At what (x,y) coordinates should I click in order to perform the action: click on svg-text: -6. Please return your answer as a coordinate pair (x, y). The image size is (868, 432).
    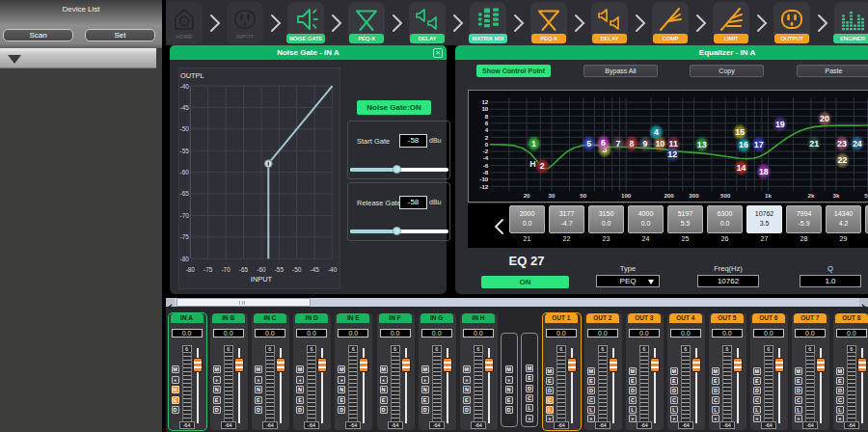
    Looking at the image, I should click on (485, 164).